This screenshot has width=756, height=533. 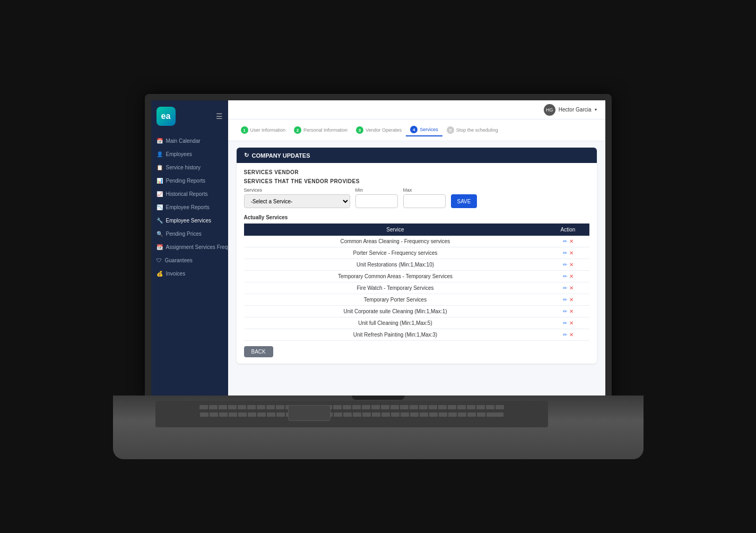 I want to click on service-name-8: Unit Refresh Painting (Min:1,Max:3), so click(x=396, y=335).